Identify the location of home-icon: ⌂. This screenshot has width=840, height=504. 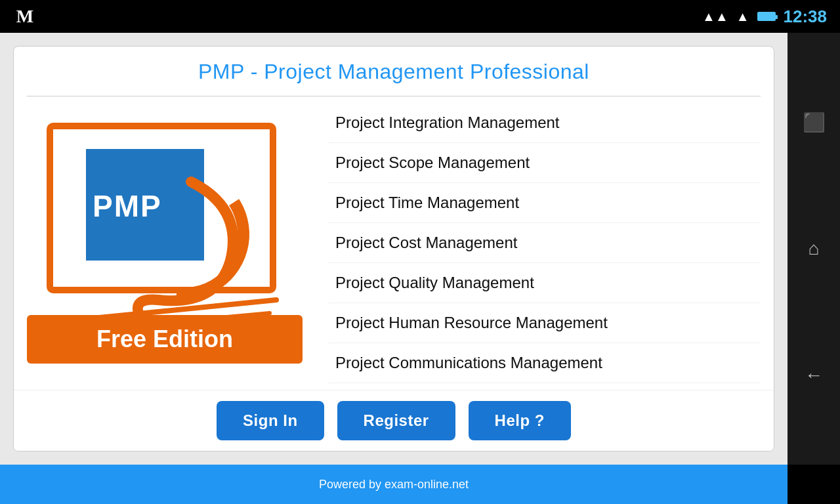
(814, 249).